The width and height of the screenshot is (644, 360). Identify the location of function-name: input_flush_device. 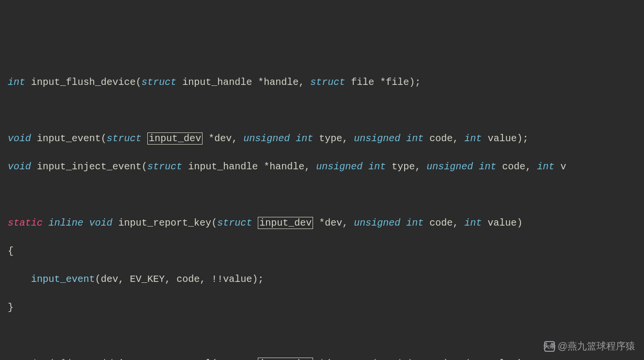
(83, 82).